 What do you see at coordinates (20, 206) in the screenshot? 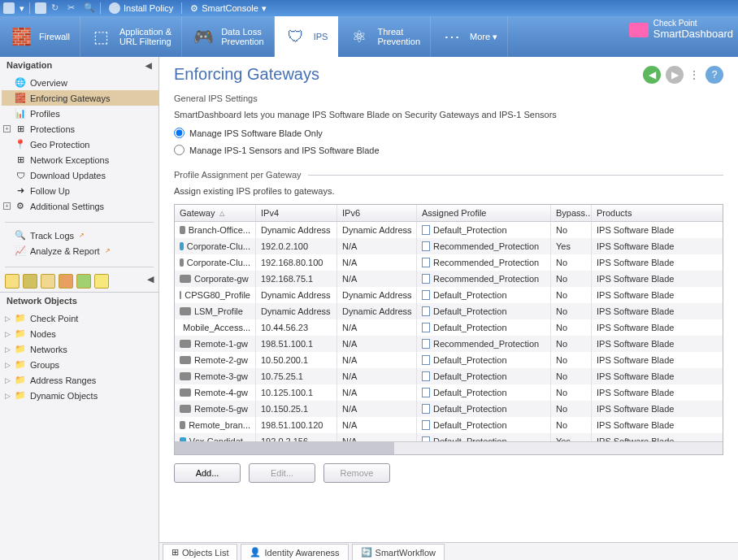
I see `item-icon: ⚙` at bounding box center [20, 206].